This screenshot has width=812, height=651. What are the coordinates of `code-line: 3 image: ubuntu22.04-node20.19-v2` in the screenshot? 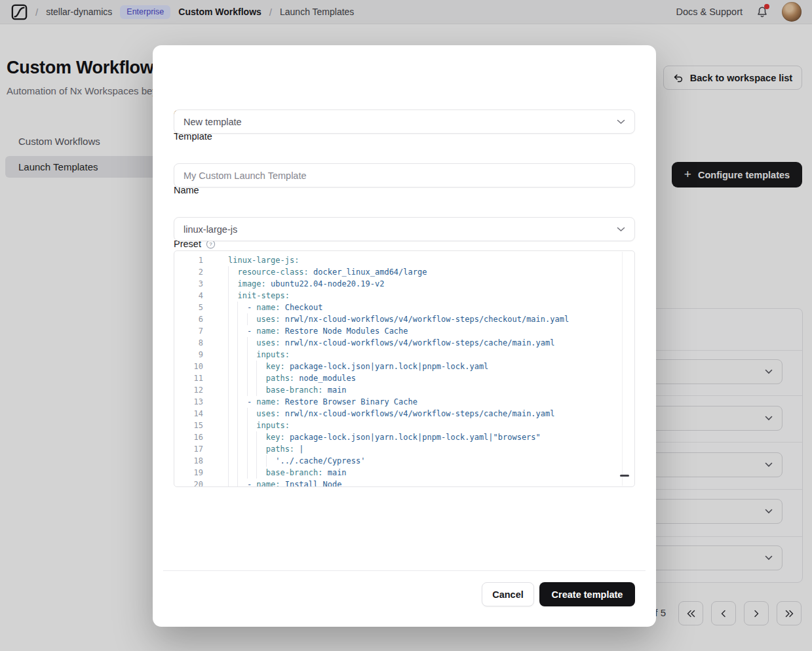 It's located at (404, 284).